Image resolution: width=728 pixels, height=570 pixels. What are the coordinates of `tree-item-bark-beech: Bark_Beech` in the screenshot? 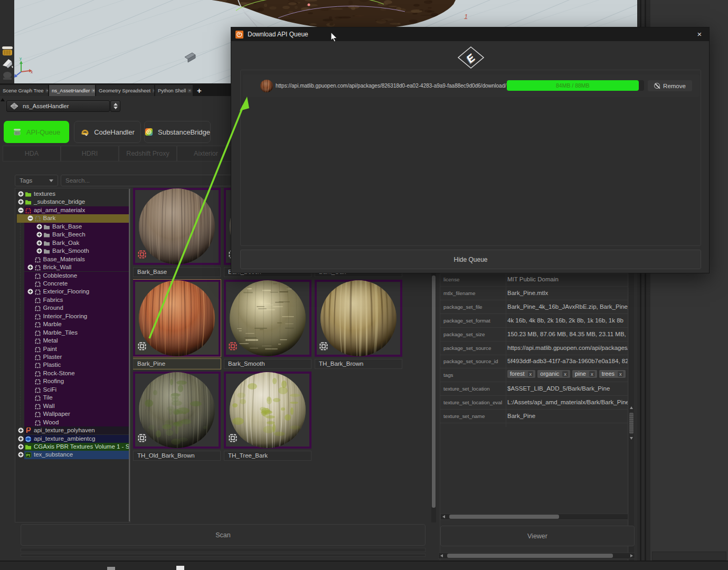 It's located at (73, 234).